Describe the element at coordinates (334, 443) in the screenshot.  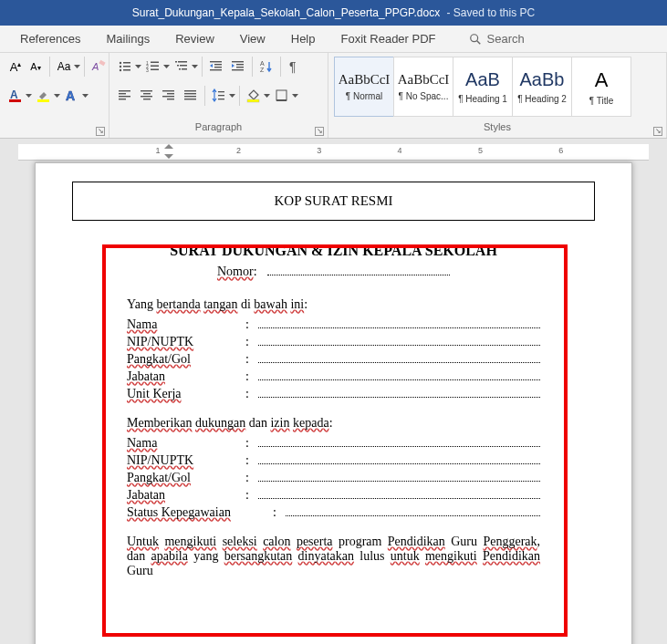
I see `form-row: Nama:` at that location.